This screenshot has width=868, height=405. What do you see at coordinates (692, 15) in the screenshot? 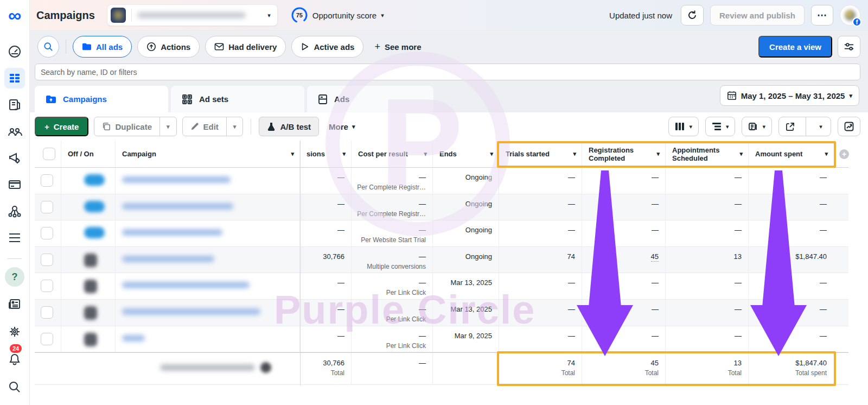
I see `refresh-button` at bounding box center [692, 15].